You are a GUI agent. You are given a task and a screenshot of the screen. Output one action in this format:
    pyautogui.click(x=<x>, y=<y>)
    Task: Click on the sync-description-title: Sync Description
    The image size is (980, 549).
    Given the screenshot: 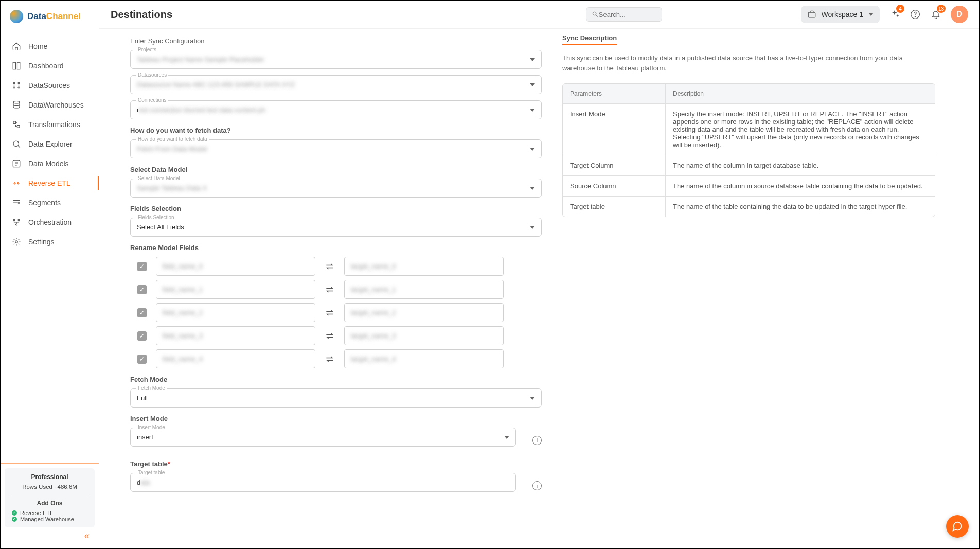 What is the action you would take?
    pyautogui.click(x=590, y=39)
    